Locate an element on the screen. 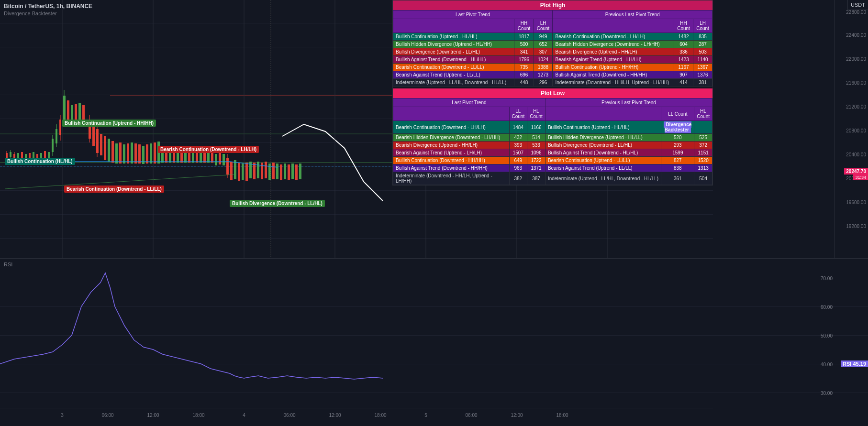 This screenshot has height=426, width=868. high-row-5-hh: 735 is located at coordinates (524, 67).